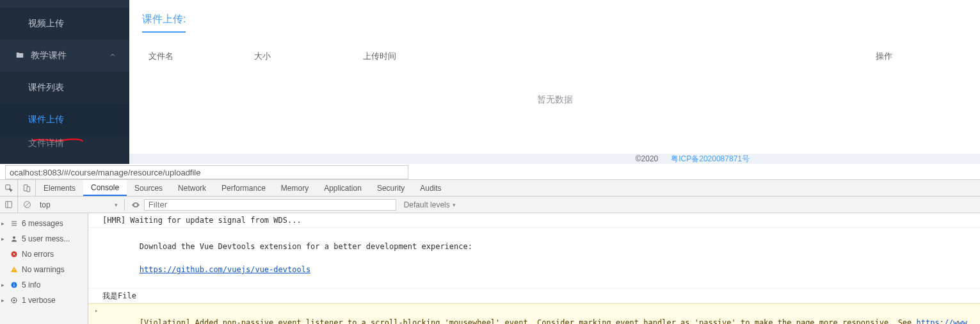  What do you see at coordinates (46, 24) in the screenshot?
I see `sidebar-item-label: 视频上传` at bounding box center [46, 24].